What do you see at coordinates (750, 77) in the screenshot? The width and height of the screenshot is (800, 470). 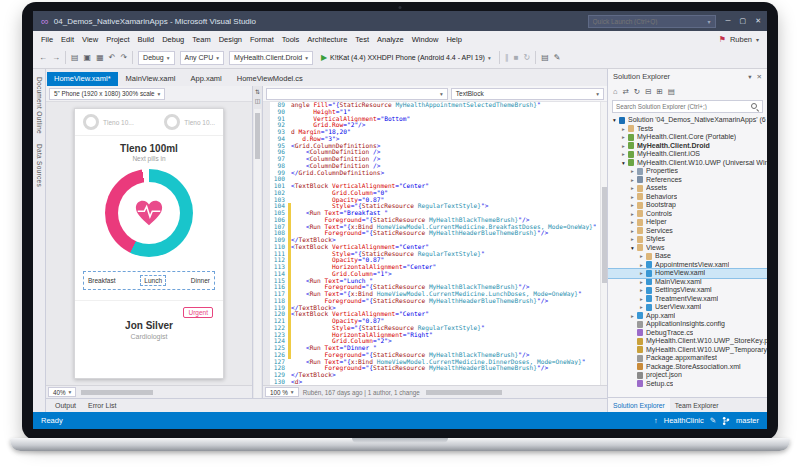 I see `window-position-icon: ▾` at bounding box center [750, 77].